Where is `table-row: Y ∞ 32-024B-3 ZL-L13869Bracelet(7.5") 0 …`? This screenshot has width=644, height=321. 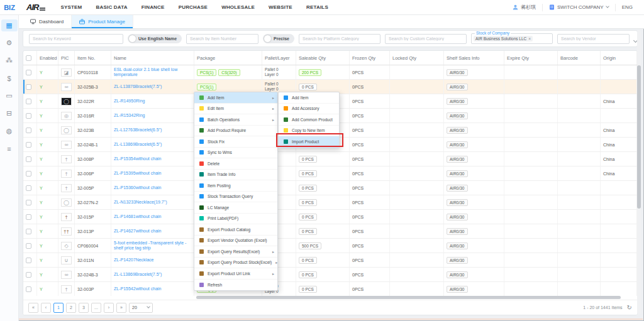 table-row: Y ∞ 32-024B-3 ZL-L13869Bracelet(7.5") 0 … is located at coordinates (330, 275).